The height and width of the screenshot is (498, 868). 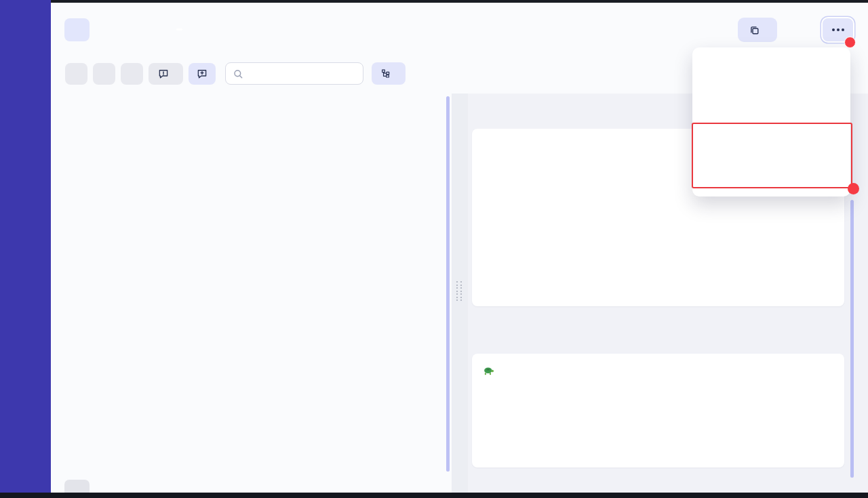 What do you see at coordinates (77, 30) in the screenshot?
I see `run-back-button` at bounding box center [77, 30].